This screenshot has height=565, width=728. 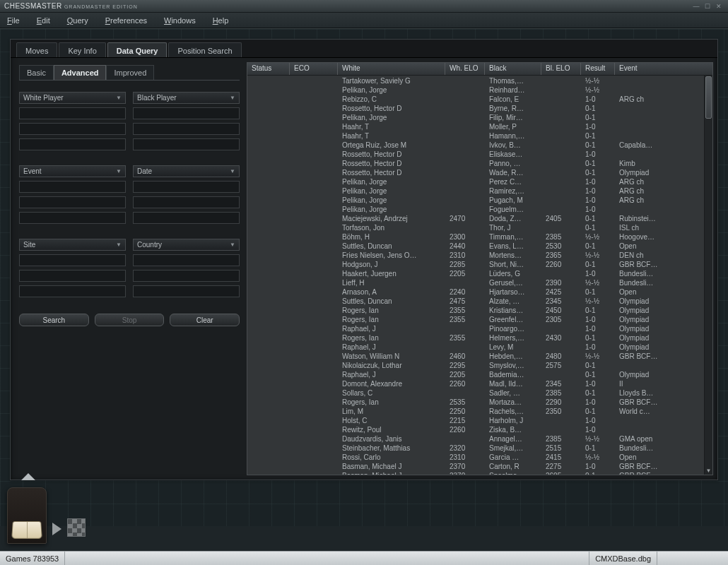 What do you see at coordinates (137, 49) in the screenshot?
I see `tab-data-query: Data Query` at bounding box center [137, 49].